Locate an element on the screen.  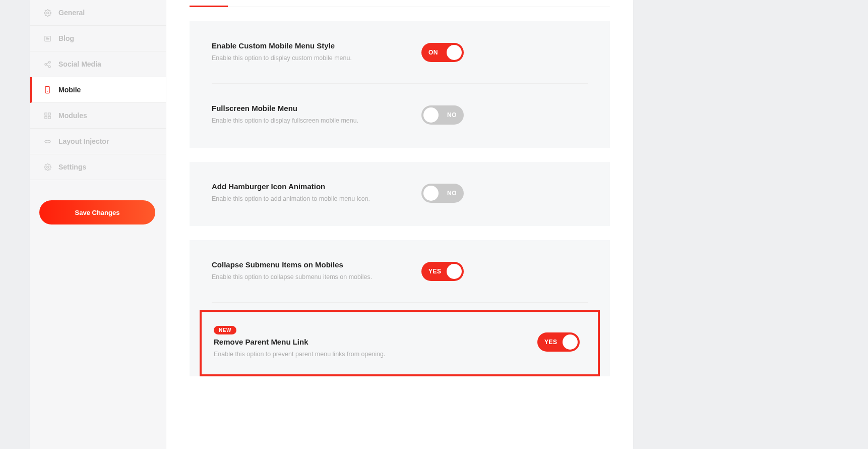
setting-title: Fullscreen Mobile Menu is located at coordinates (285, 108).